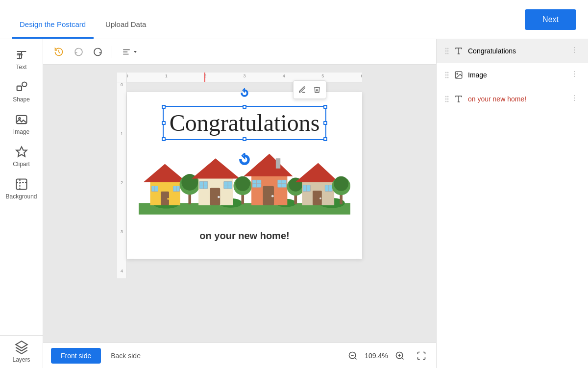 Image resolution: width=588 pixels, height=368 pixels. I want to click on sidebar-item-text: T Text, so click(22, 59).